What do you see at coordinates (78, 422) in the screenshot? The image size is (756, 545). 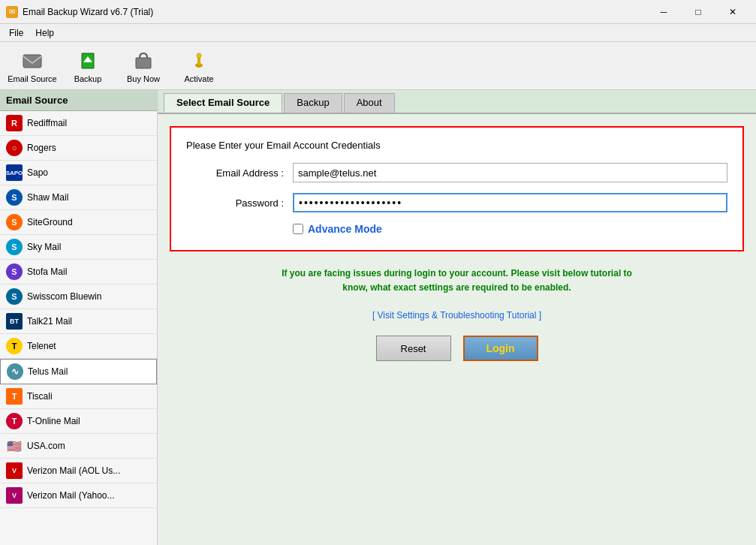 I see `sidebar-item-tonline: T T-Online Mail` at bounding box center [78, 422].